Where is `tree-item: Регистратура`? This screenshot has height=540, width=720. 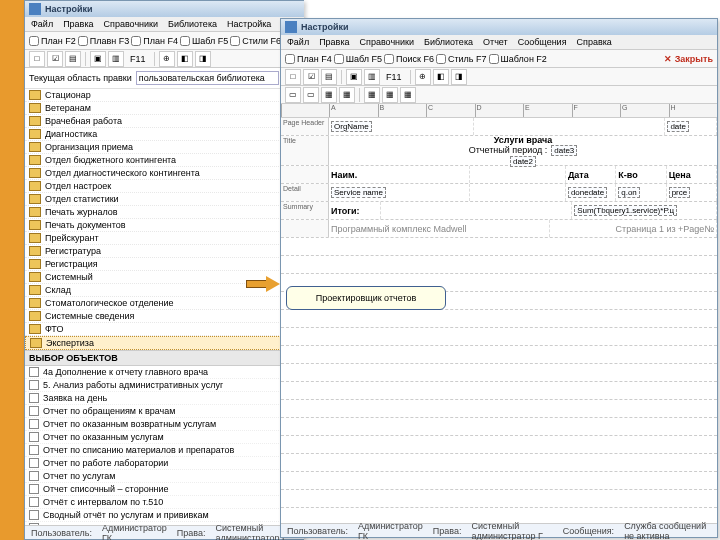 tree-item: Регистратура is located at coordinates (164, 252).